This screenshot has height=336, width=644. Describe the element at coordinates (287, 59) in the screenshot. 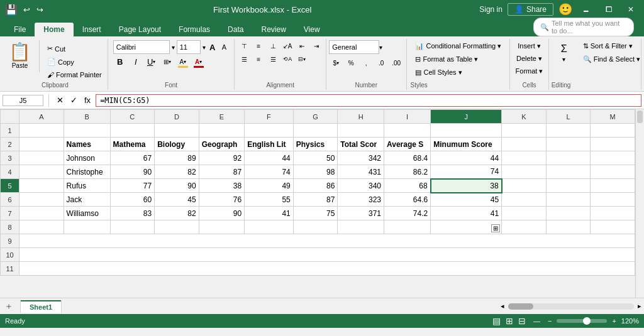

I see `wrap-text-button: ⟲A` at that location.